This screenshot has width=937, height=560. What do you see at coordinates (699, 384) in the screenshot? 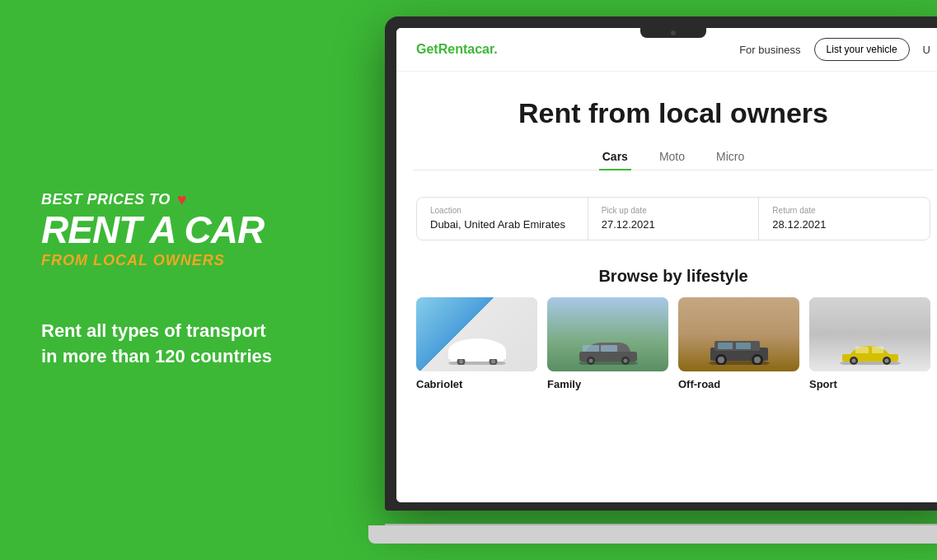
I see `offroad-label: Off-road` at bounding box center [699, 384].